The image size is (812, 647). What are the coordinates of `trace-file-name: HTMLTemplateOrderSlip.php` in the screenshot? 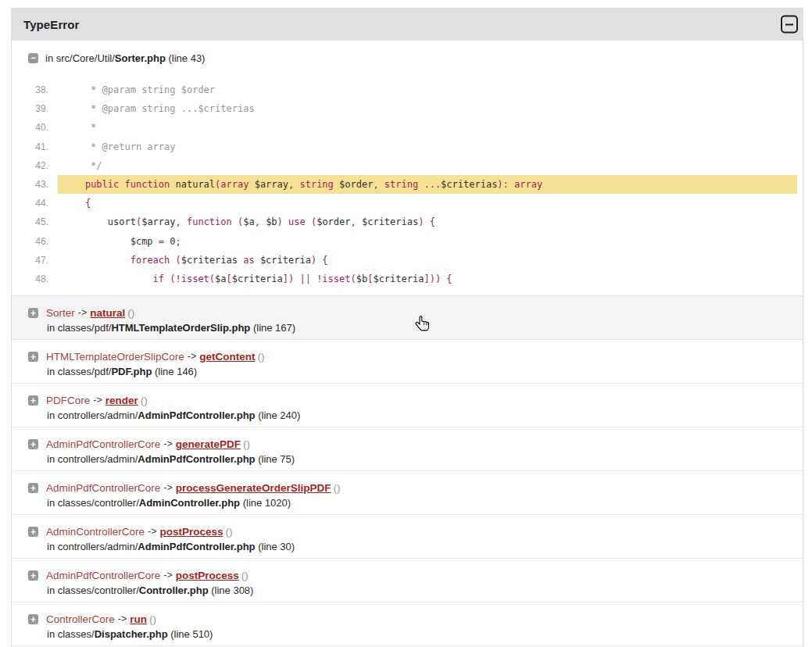 It's located at (181, 328).